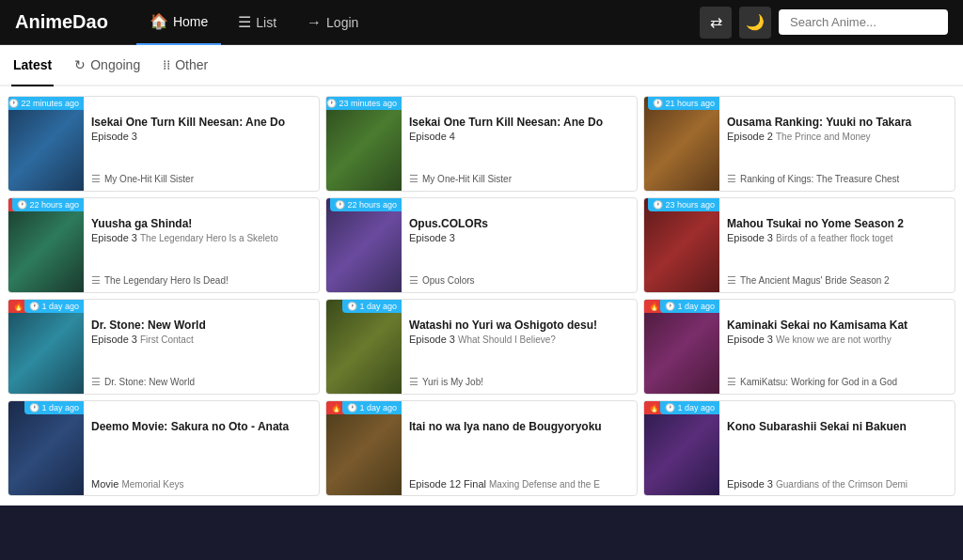  What do you see at coordinates (80, 65) in the screenshot?
I see `refresh-icon: ↻` at bounding box center [80, 65].